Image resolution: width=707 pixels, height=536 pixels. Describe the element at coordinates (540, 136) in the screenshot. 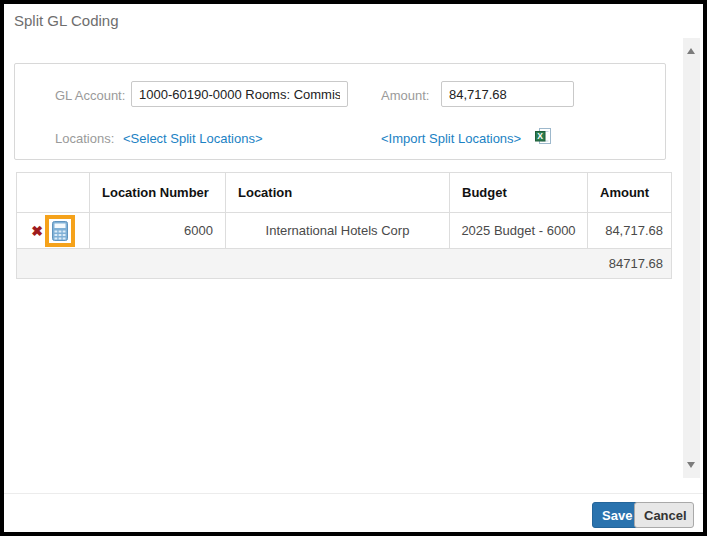

I see `svg-text: X` at that location.